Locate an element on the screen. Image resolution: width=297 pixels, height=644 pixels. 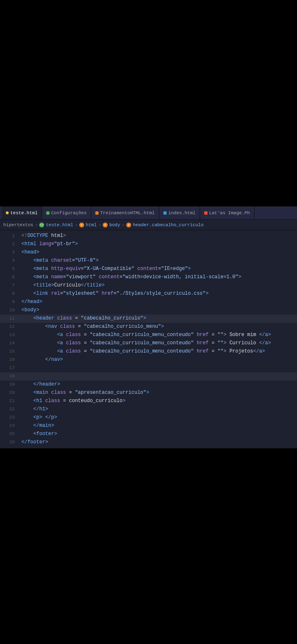
tab-index: index.html is located at coordinates (180, 213).